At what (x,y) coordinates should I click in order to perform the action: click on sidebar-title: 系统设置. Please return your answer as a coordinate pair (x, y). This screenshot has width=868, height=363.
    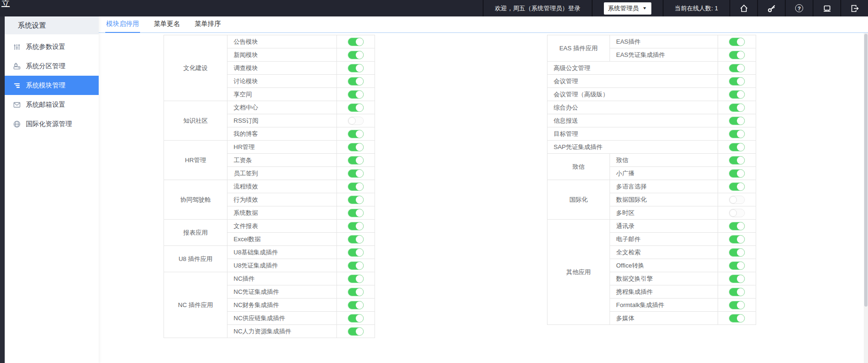
    Looking at the image, I should click on (52, 25).